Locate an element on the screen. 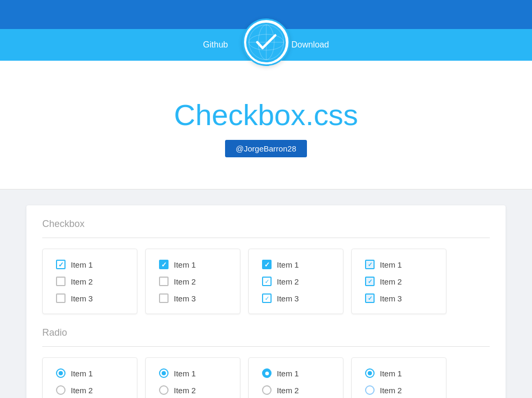  rb4-row2: Item 2 is located at coordinates (399, 390).